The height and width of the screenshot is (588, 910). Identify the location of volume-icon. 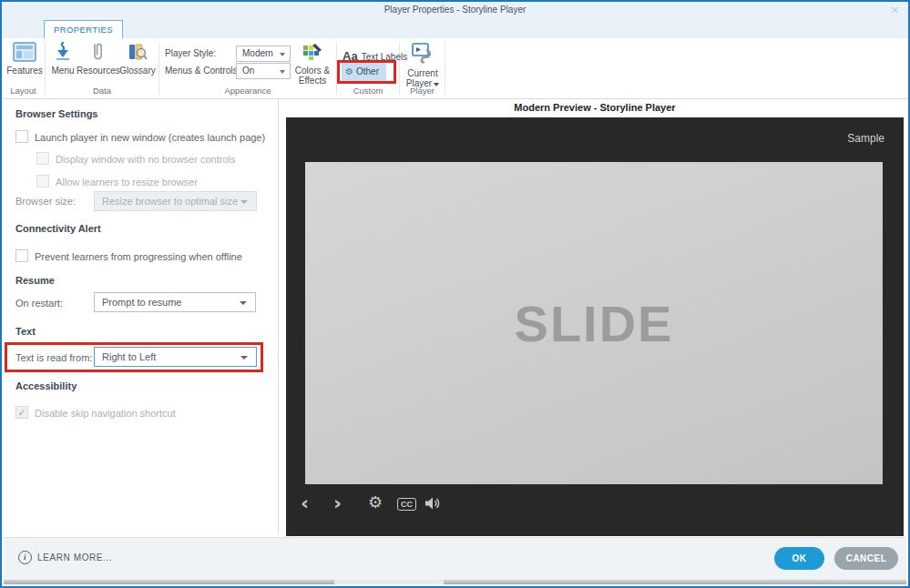
(433, 505).